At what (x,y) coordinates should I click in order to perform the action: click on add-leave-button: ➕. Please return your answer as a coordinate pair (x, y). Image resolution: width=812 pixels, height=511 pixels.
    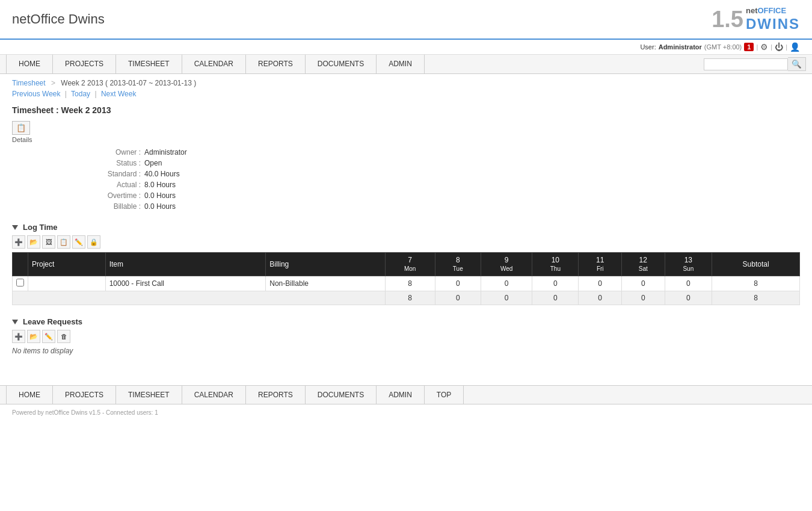
    Looking at the image, I should click on (19, 336).